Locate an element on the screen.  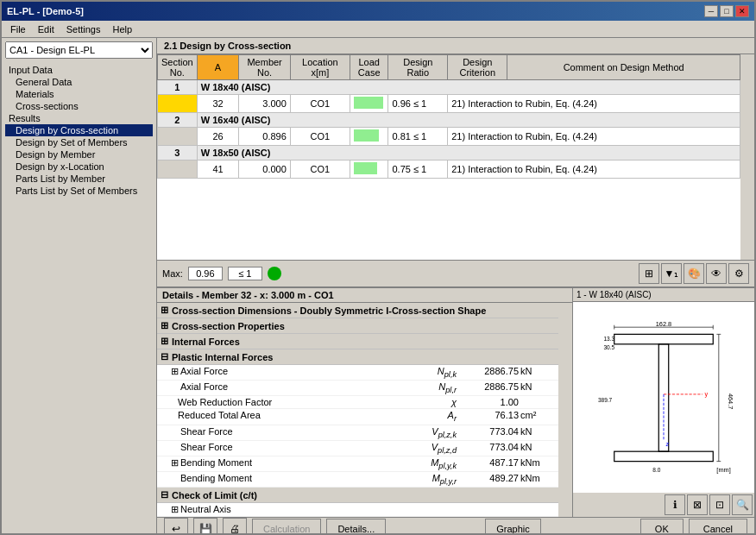
tool-btn-3: 🎨 is located at coordinates (694, 274).